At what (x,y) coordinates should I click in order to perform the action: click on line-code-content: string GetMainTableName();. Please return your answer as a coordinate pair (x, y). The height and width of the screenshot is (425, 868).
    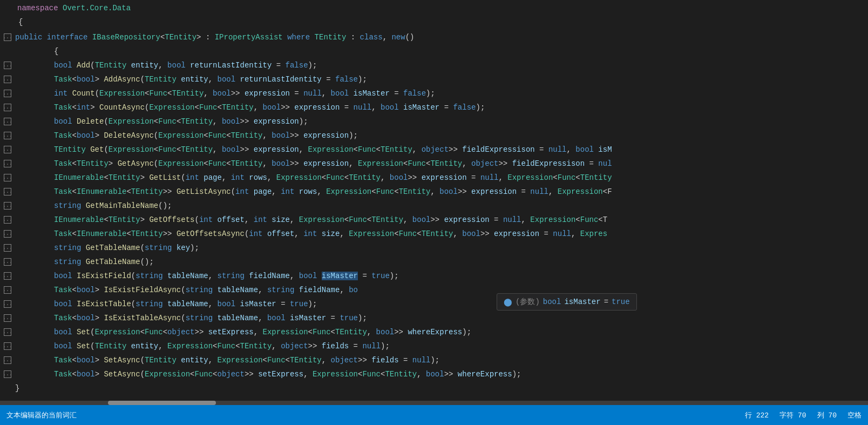
    Looking at the image, I should click on (442, 206).